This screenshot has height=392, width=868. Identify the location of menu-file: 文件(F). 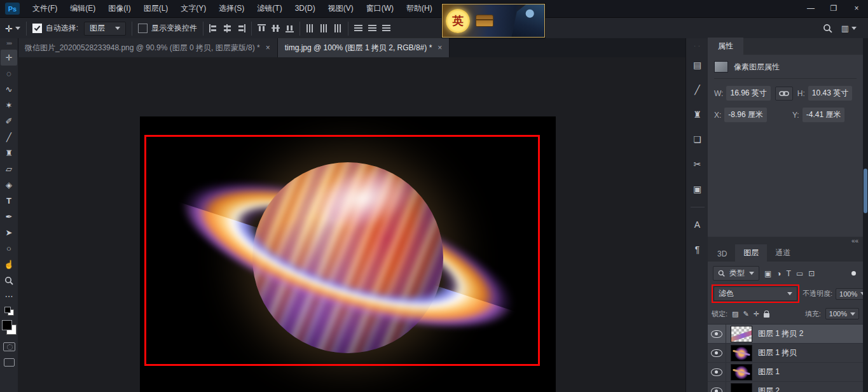
(45, 9).